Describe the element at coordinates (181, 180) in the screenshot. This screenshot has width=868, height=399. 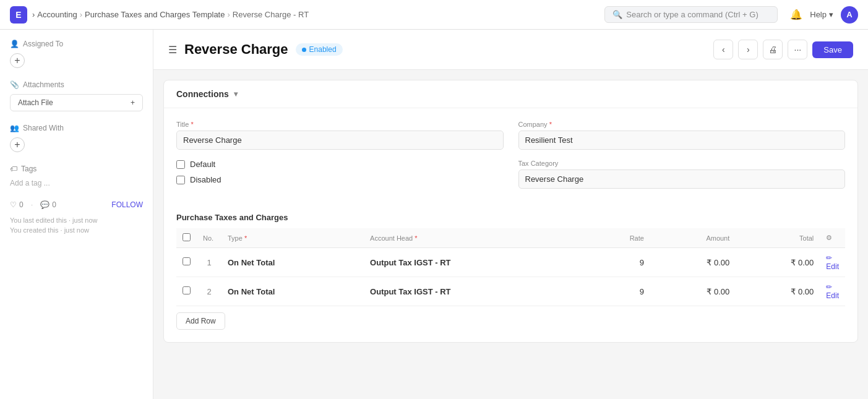
I see `disabled-checkbox` at that location.